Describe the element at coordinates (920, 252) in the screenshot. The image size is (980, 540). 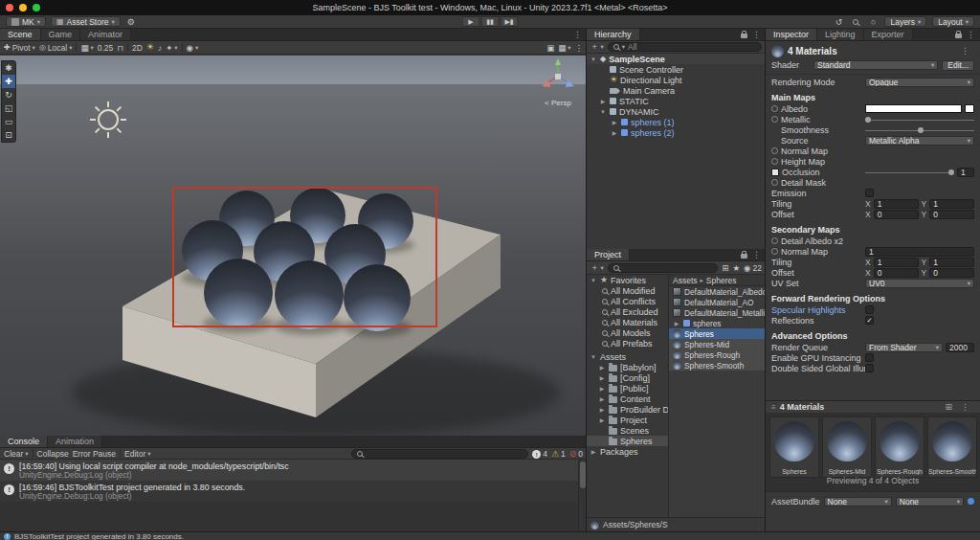
I see `normal-scale-field: 1` at that location.